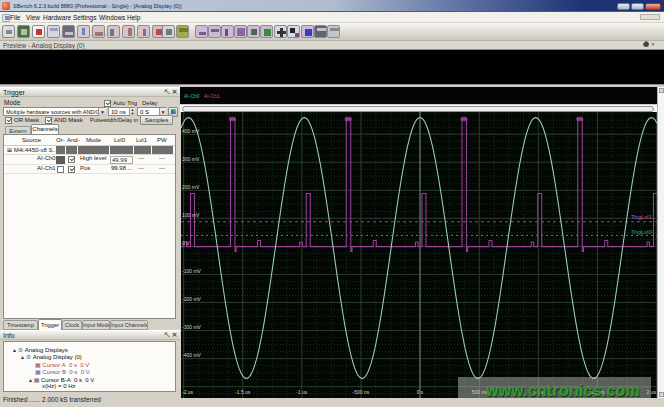  I want to click on svg-text: 200 mV, so click(191, 187).